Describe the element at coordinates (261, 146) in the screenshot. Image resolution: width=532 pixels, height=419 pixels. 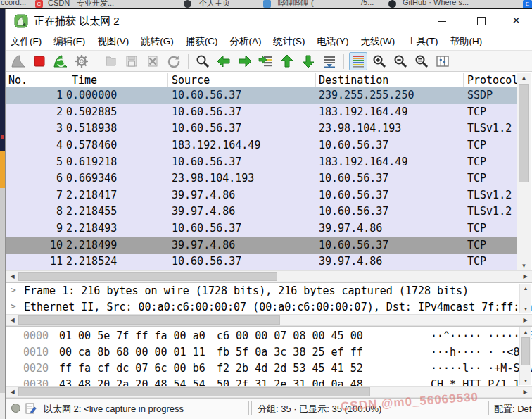
I see `packet-row: 4 0.578460 183.192.164.49 10.60.56.37 TC…` at that location.